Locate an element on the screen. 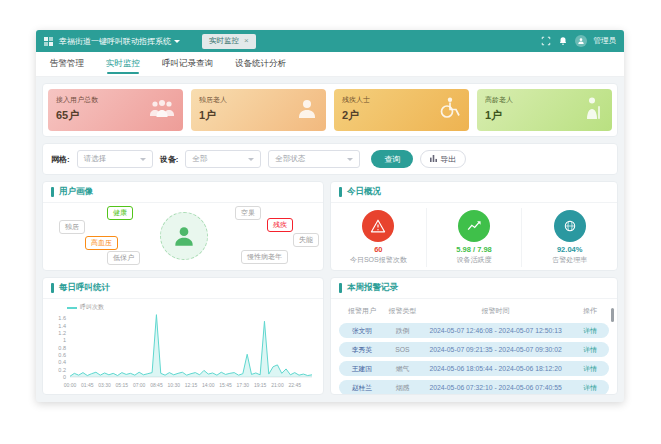 This screenshot has width=661, height=444. profile-tag: 独居 is located at coordinates (72, 227).